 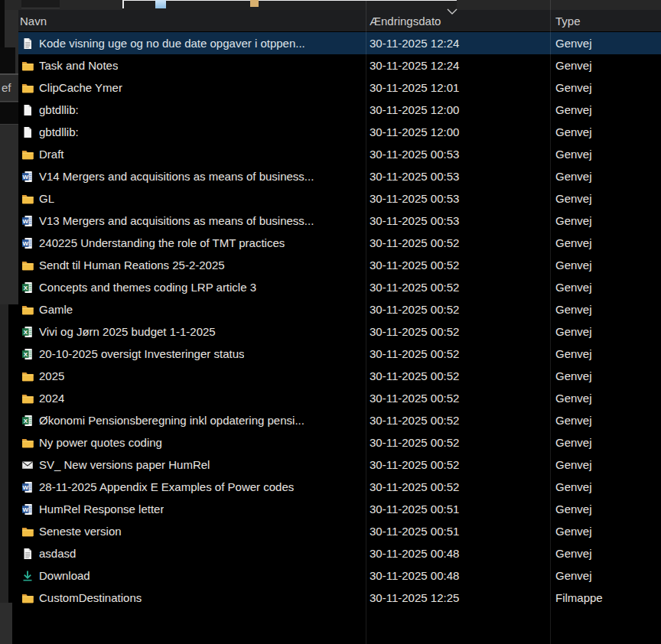 What do you see at coordinates (340, 243) in the screenshot?
I see `table-row: W 240225 Understanding the role of TMT p…` at bounding box center [340, 243].